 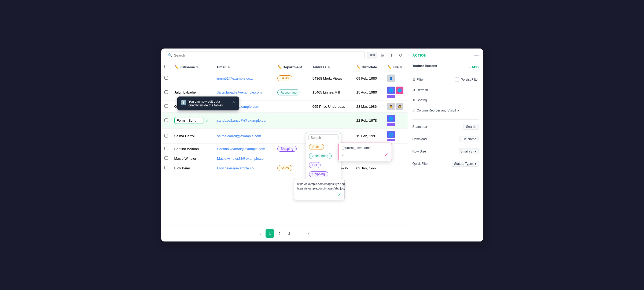 What do you see at coordinates (369, 136) in the screenshot?
I see `cell-birthdate-5: 19 Feb, 1991` at bounding box center [369, 136].